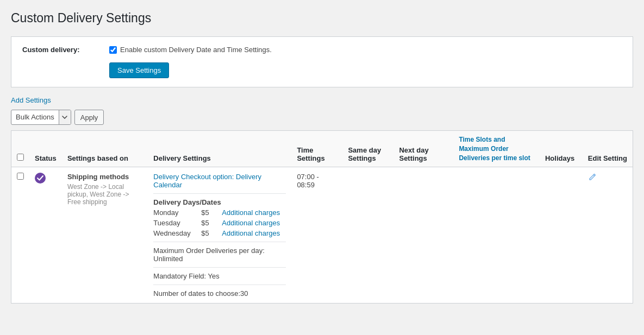 The height and width of the screenshot is (335, 644). What do you see at coordinates (46, 149) in the screenshot?
I see `header-status: Status` at bounding box center [46, 149].